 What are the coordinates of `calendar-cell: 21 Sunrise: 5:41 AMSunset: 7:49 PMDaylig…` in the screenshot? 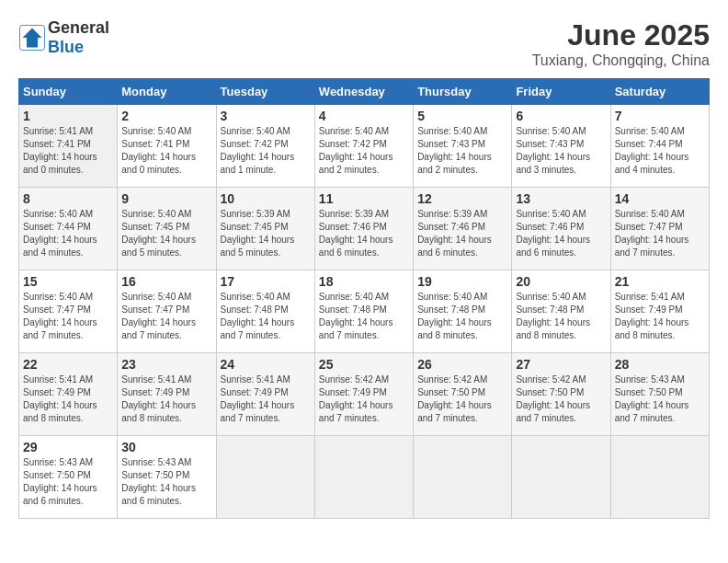 It's located at (660, 312).